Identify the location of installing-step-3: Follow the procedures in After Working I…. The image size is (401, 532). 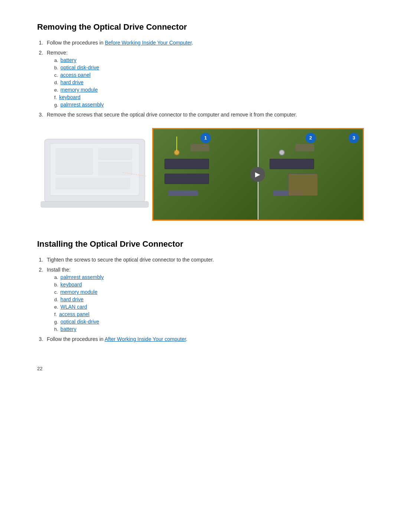
(204, 339).